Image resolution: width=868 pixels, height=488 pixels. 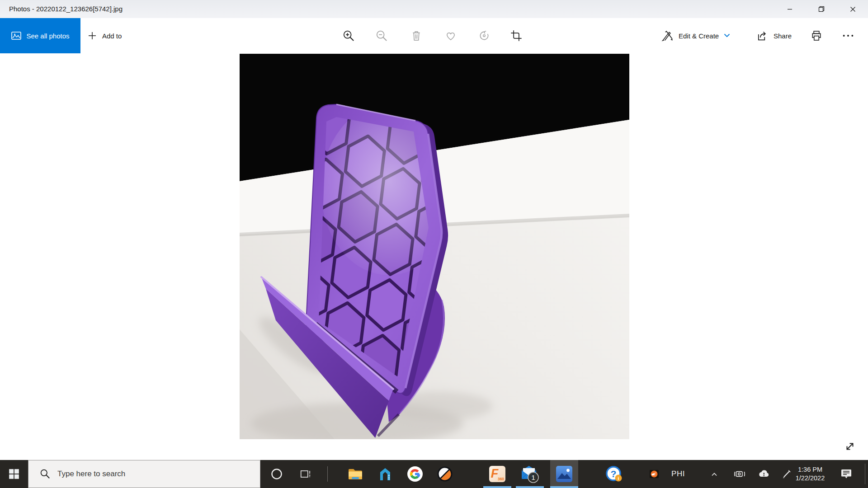 What do you see at coordinates (484, 36) in the screenshot?
I see `rotate-button` at bounding box center [484, 36].